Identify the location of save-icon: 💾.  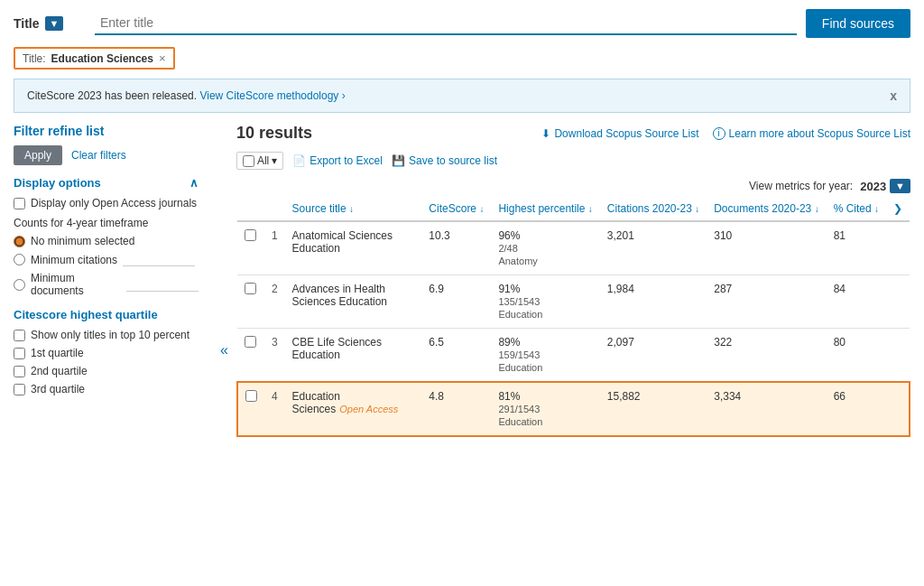
(399, 161).